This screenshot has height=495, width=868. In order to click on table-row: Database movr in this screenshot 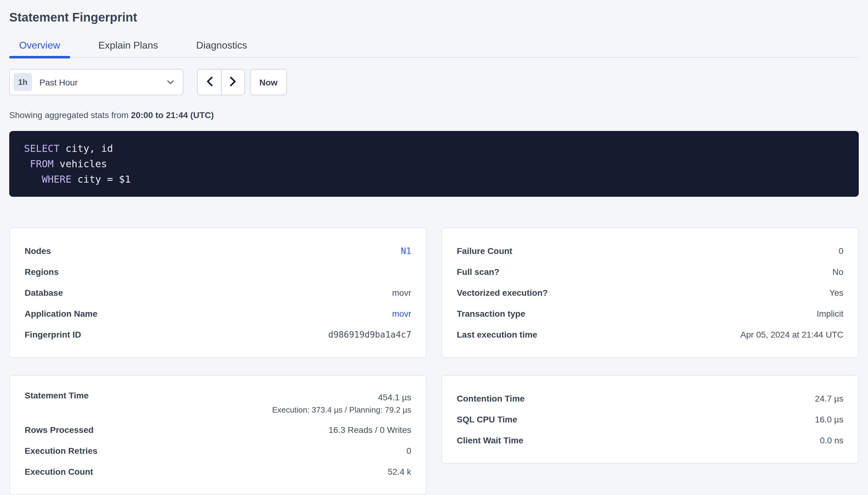, I will do `click(218, 293)`.